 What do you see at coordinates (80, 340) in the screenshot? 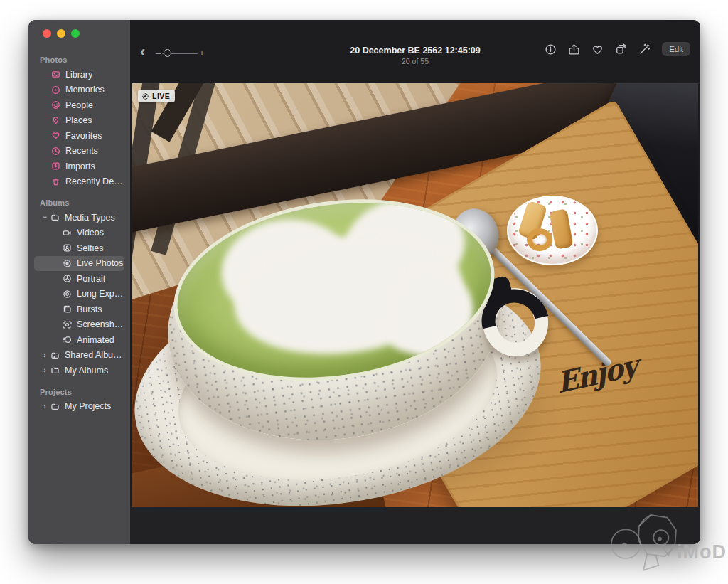
I see `sidebar-item-animated: Animated` at bounding box center [80, 340].